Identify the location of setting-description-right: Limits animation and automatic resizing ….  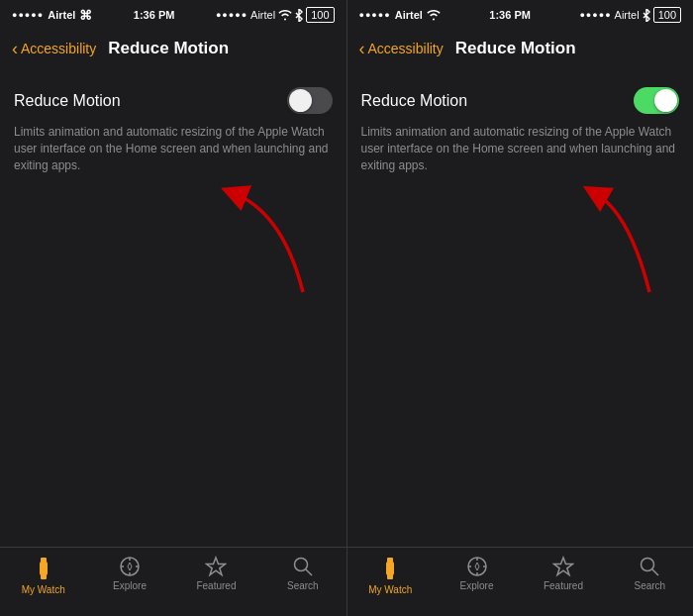
(521, 149).